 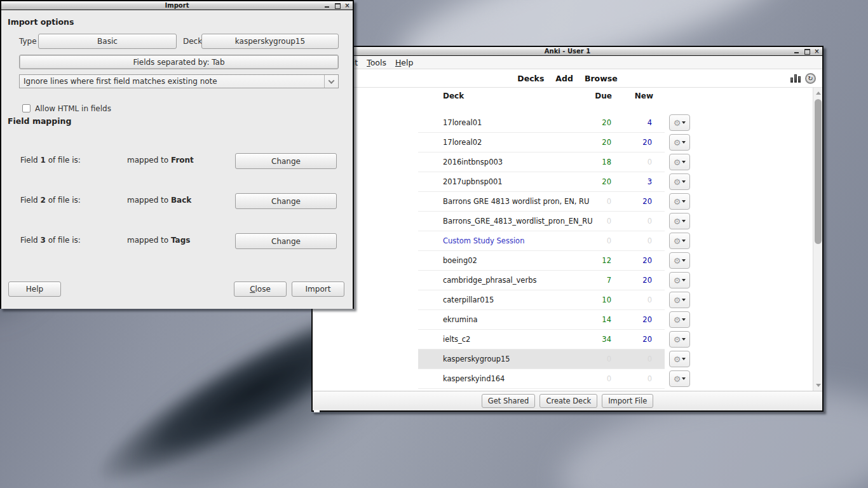 I want to click on new-column-header: New, so click(x=637, y=96).